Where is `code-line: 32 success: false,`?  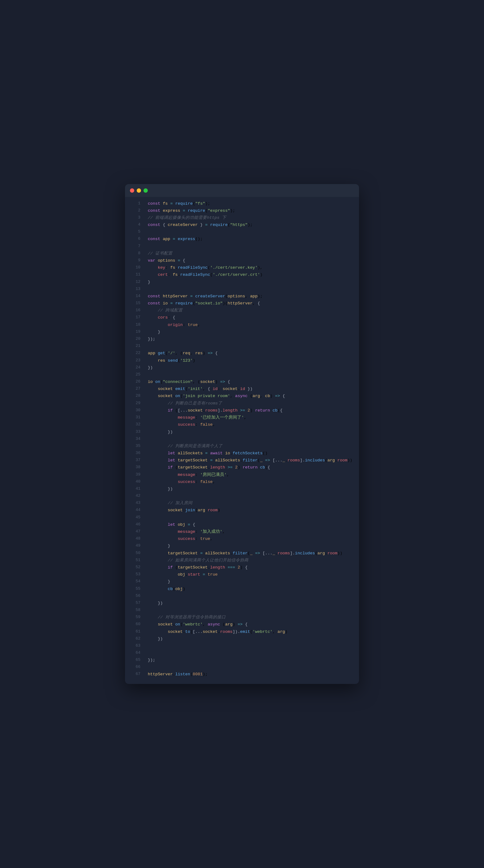 code-line: 32 success: false, is located at coordinates (242, 425).